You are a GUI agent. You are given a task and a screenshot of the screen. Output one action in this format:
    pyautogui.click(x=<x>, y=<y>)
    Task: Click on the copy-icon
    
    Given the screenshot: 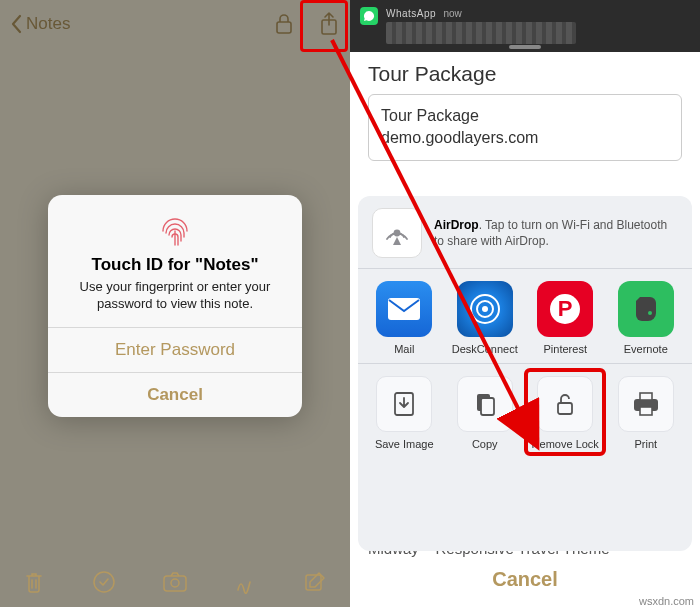 What is the action you would take?
    pyautogui.click(x=485, y=404)
    